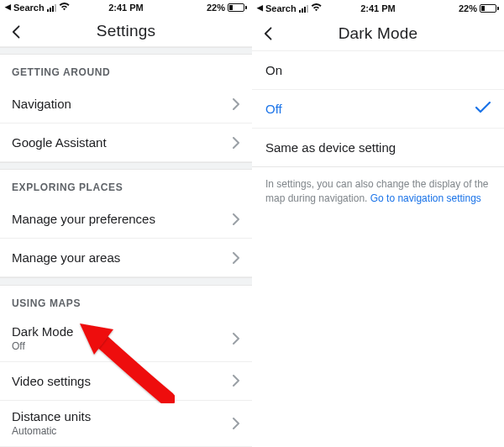  I want to click on row-label: Navigation, so click(42, 104).